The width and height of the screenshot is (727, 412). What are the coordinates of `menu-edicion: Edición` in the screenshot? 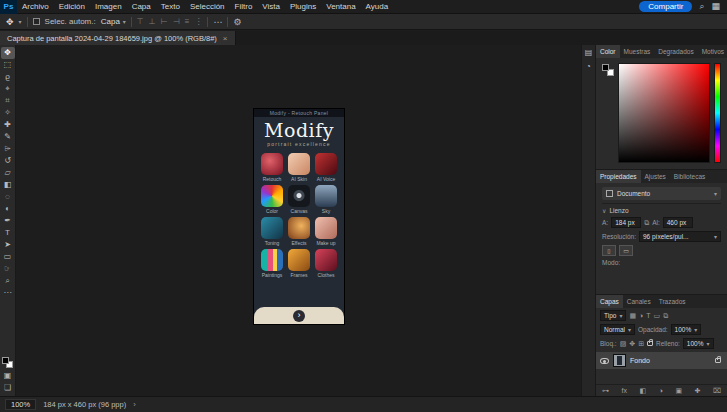 It's located at (72, 6).